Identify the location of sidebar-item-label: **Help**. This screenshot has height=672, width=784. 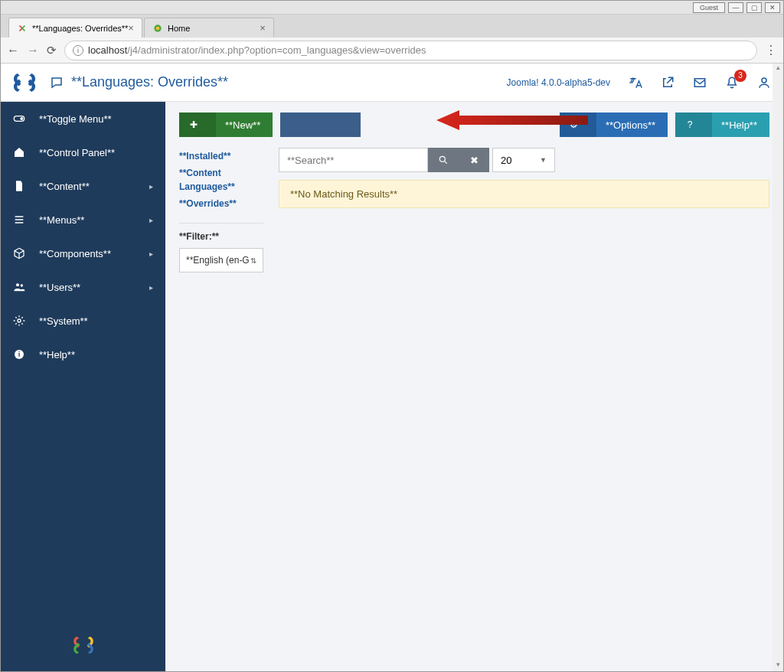
(57, 355).